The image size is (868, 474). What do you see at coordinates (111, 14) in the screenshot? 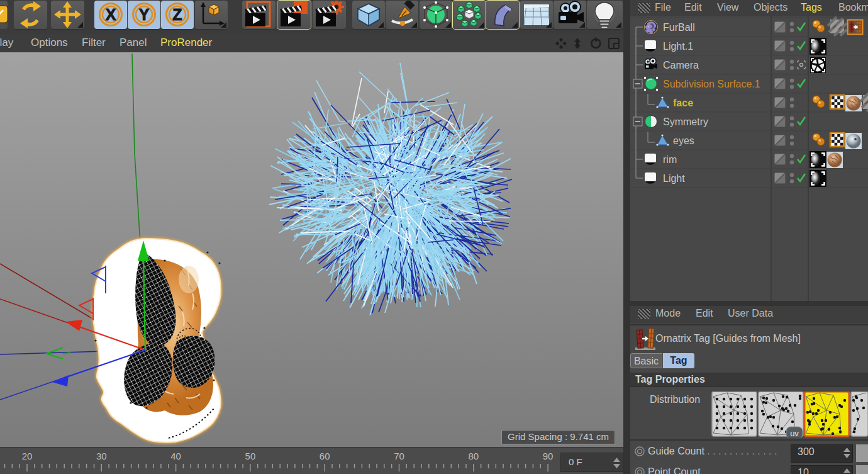
I see `svg-text: X` at bounding box center [111, 14].